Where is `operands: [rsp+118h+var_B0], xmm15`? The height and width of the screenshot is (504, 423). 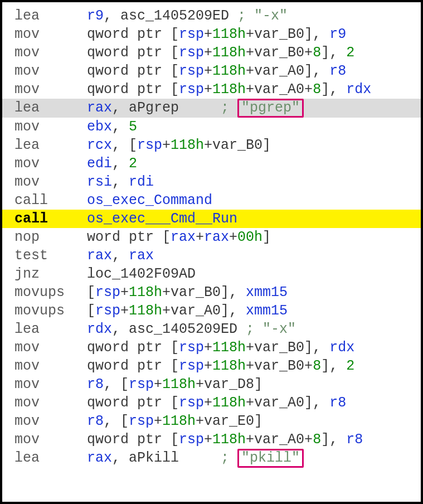
operands: [rsp+118h+var_B0], xmm15 is located at coordinates (187, 292).